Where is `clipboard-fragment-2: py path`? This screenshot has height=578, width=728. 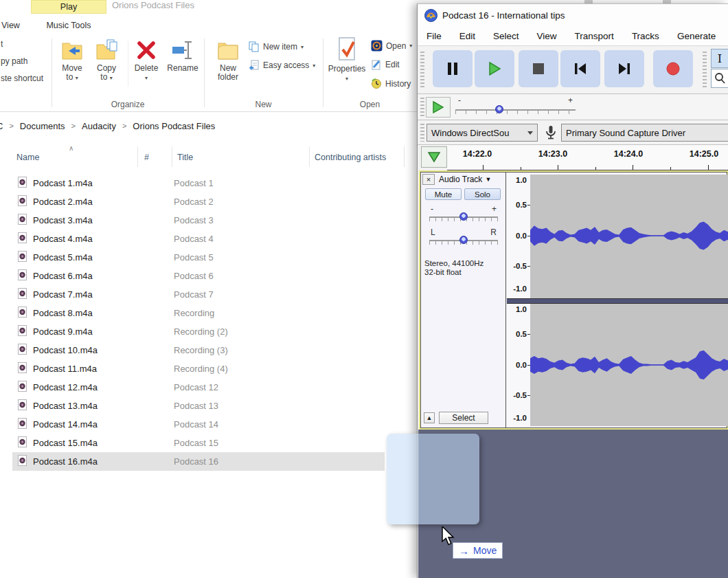 clipboard-fragment-2: py path is located at coordinates (14, 61).